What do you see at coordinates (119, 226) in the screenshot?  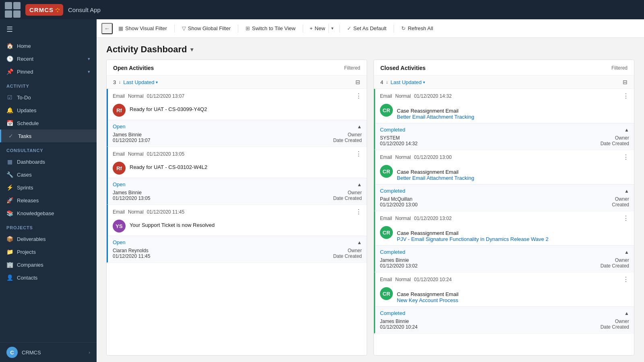 I see `avatar: YS` at bounding box center [119, 226].